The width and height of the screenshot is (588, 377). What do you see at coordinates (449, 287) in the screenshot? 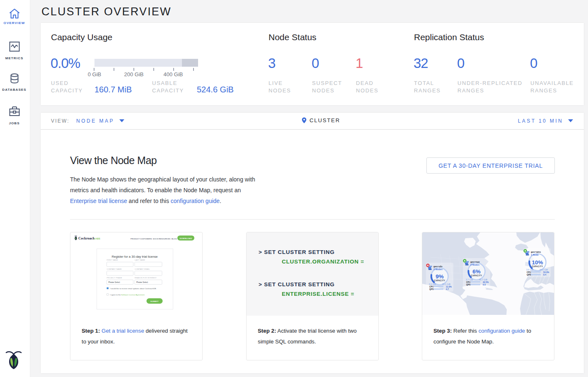
I see `svg-text: 11.0%` at bounding box center [449, 287].